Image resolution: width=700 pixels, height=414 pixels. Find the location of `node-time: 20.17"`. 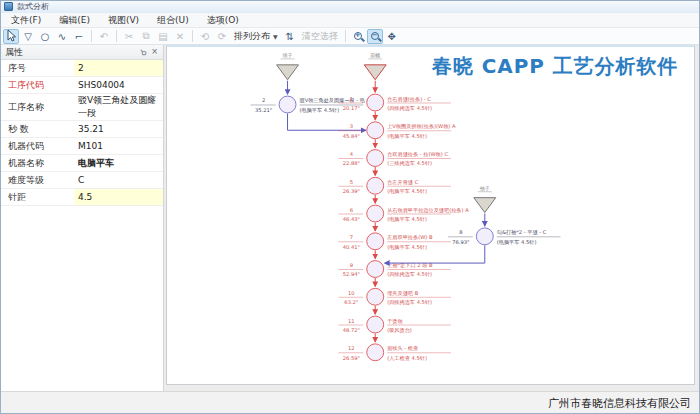

node-time: 20.17" is located at coordinates (352, 108).